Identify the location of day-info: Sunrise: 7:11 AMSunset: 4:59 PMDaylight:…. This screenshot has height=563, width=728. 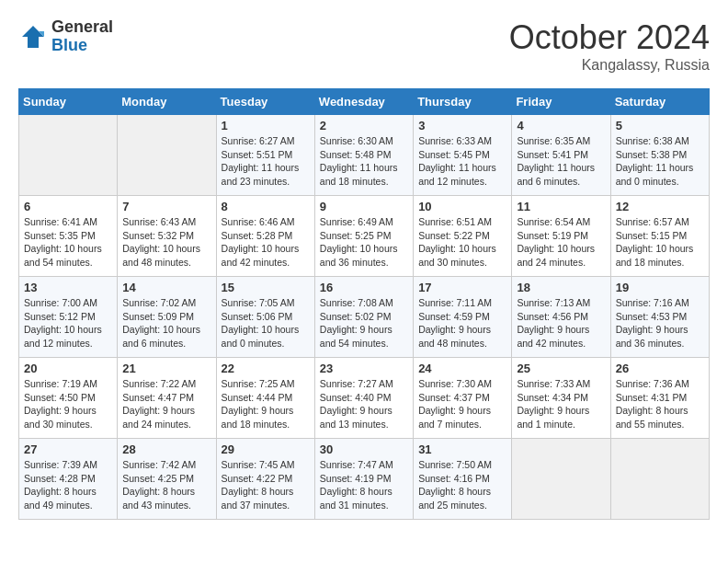
(462, 324).